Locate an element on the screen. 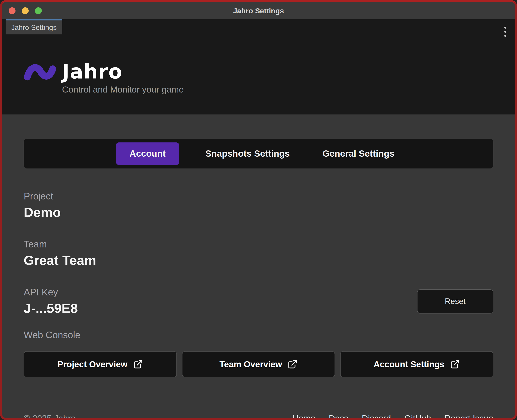  team-section: Team Great Team is located at coordinates (259, 253).